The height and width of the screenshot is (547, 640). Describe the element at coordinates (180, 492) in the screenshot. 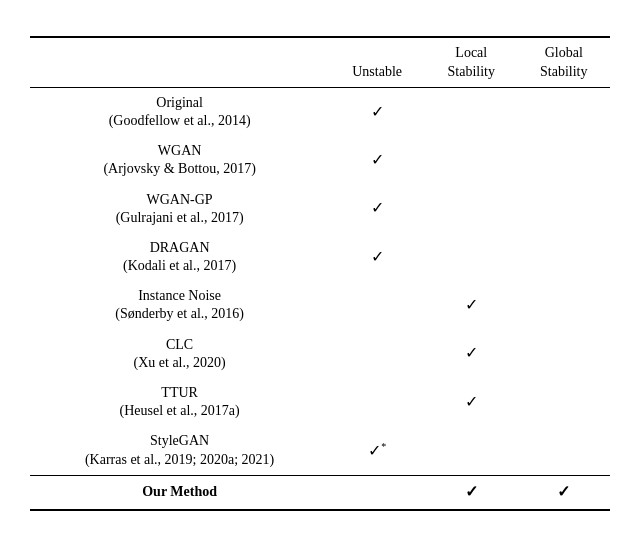

I see `our-method-label: Our Method` at that location.